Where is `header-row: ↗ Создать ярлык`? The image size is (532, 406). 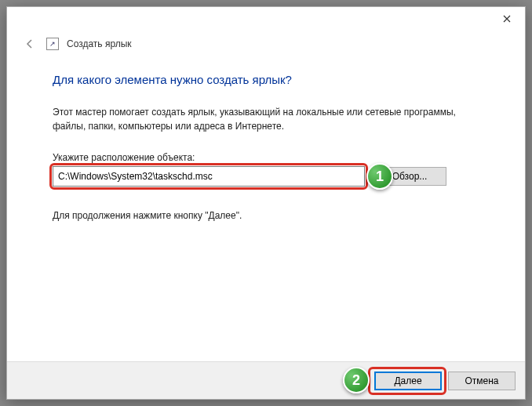
header-row: ↗ Создать ярлык is located at coordinates (266, 42).